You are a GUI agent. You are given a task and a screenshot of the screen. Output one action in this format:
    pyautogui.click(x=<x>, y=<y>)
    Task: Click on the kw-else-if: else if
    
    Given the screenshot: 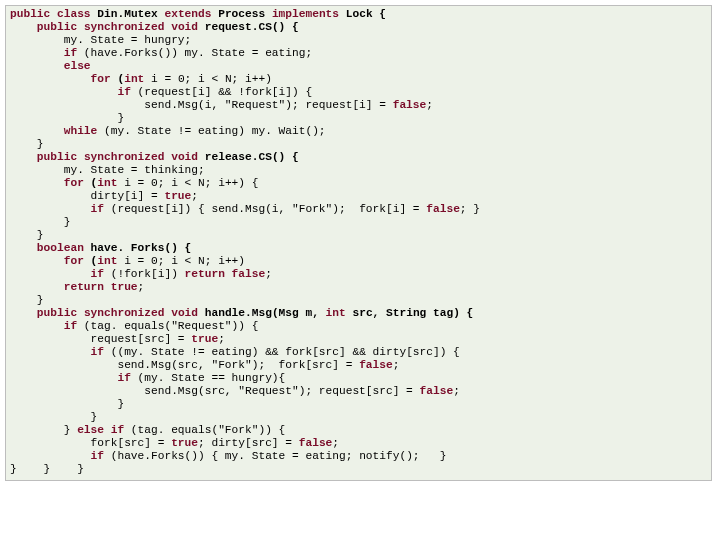 What is the action you would take?
    pyautogui.click(x=100, y=430)
    